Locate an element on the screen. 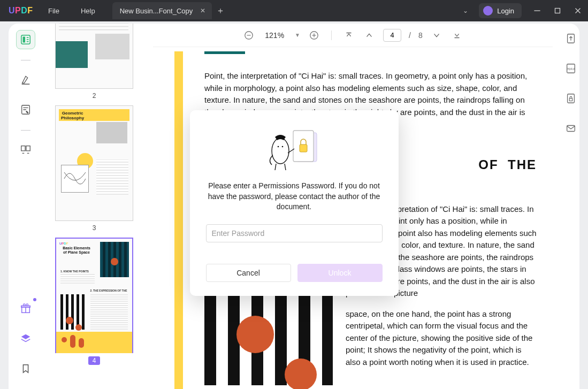  lock-illustration-icon is located at coordinates (294, 149).